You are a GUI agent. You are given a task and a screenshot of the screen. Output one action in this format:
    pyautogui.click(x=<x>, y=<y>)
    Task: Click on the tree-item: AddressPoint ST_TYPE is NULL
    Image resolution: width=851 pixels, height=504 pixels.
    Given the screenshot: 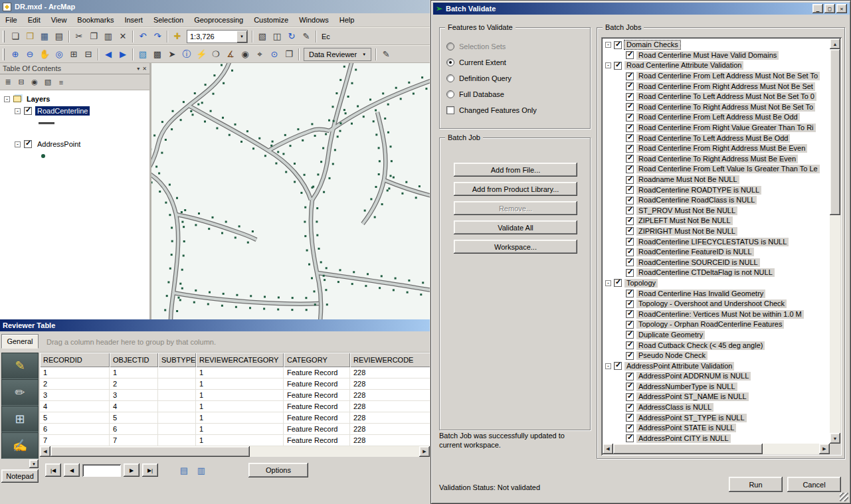 What is the action you would take?
    pyautogui.click(x=716, y=418)
    